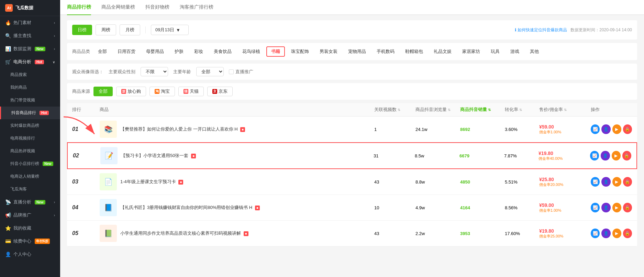 The image size is (644, 277). I want to click on cat-skincare: 护肤, so click(179, 52).